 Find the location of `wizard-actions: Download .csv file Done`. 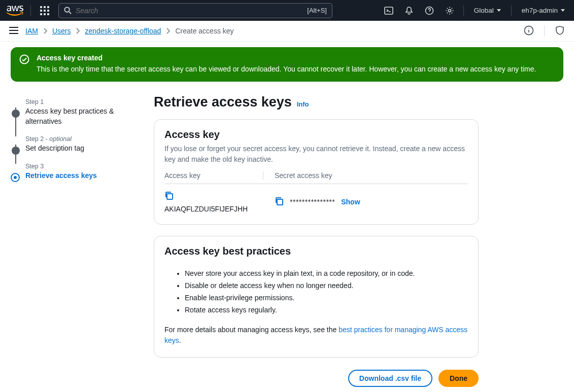

wizard-actions: Download .csv file Done is located at coordinates (316, 378).